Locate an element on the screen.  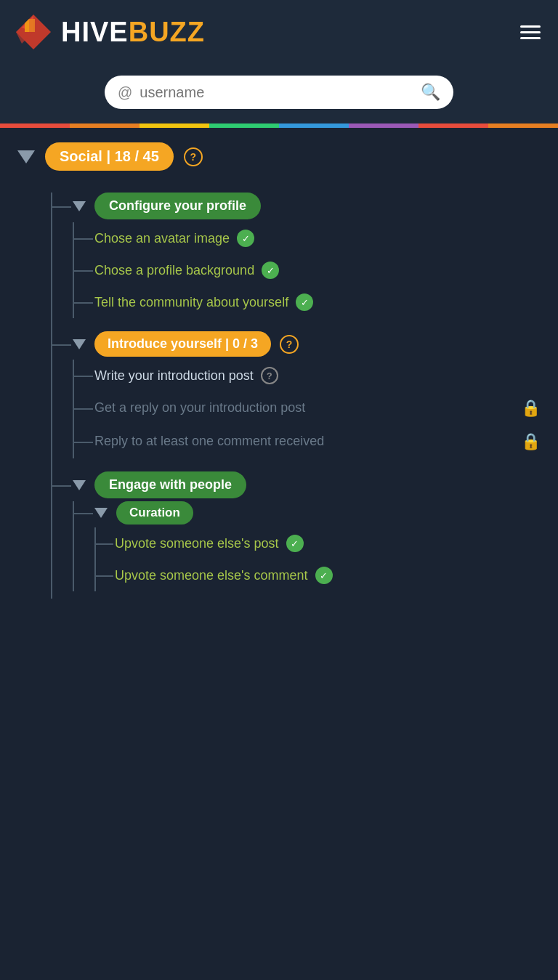
task-background-check-icon: ✓ is located at coordinates (270, 270).